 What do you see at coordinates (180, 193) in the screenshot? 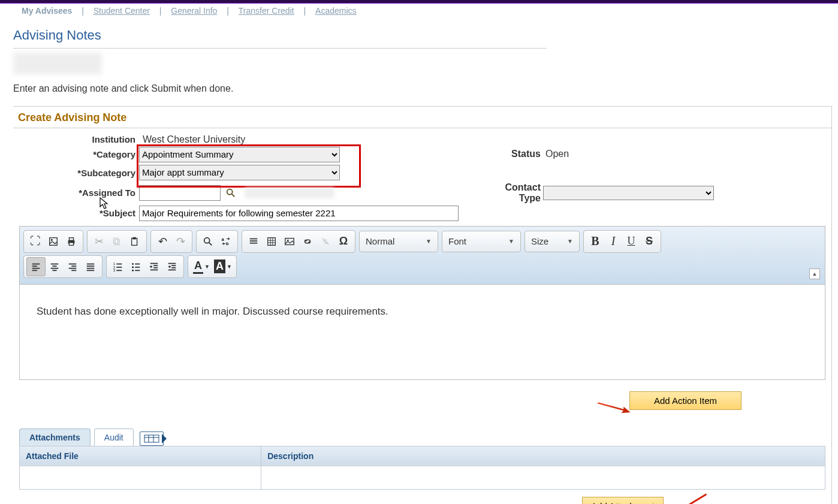
I see `assigned-to-input` at bounding box center [180, 193].